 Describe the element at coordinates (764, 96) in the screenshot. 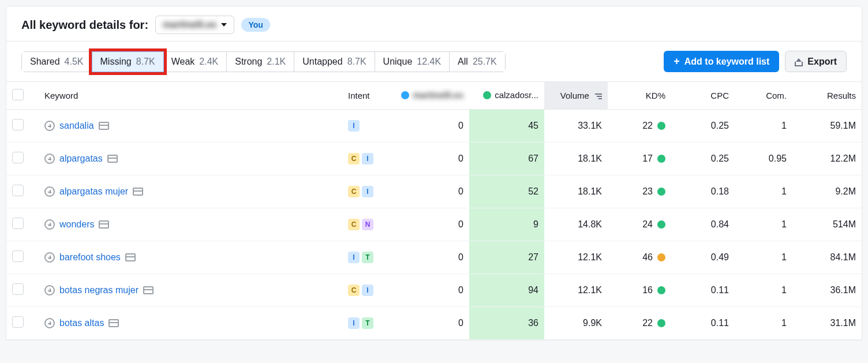

I see `col-com: Com.` at that location.